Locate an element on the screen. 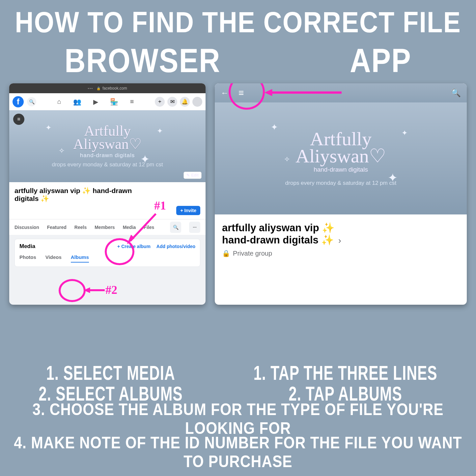 This screenshot has width=476, height=476. group-name: artfully aliyswan vip ✨ hand-drawn digit… is located at coordinates (75, 195).